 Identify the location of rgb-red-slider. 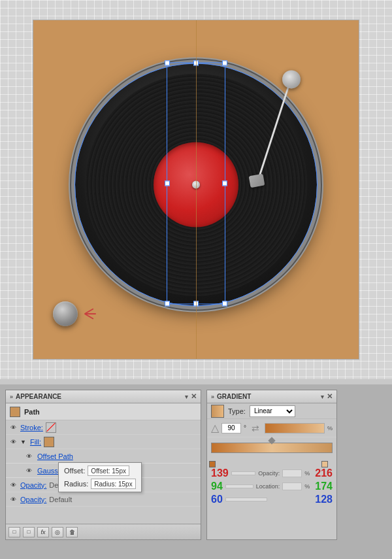
(244, 473).